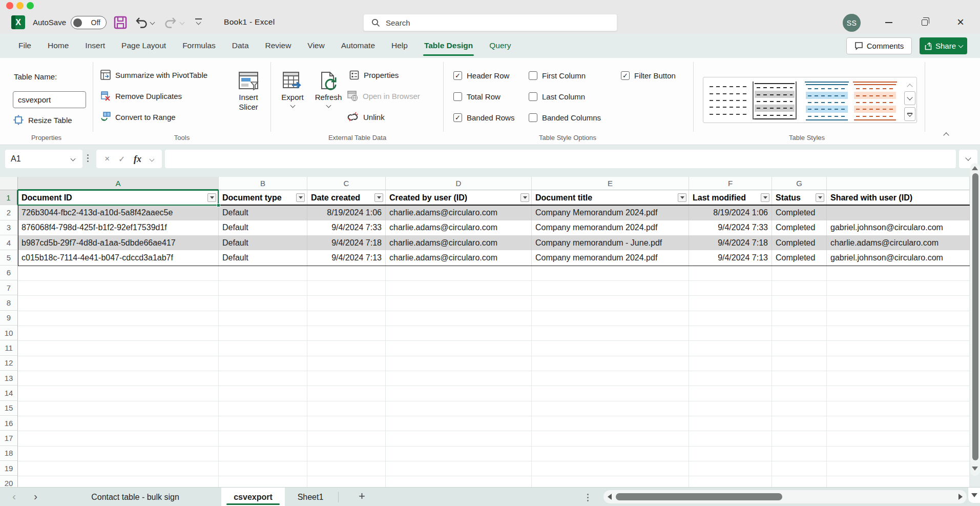 Image resolution: width=980 pixels, height=506 pixels. I want to click on ribbon-tab-file: File, so click(25, 46).